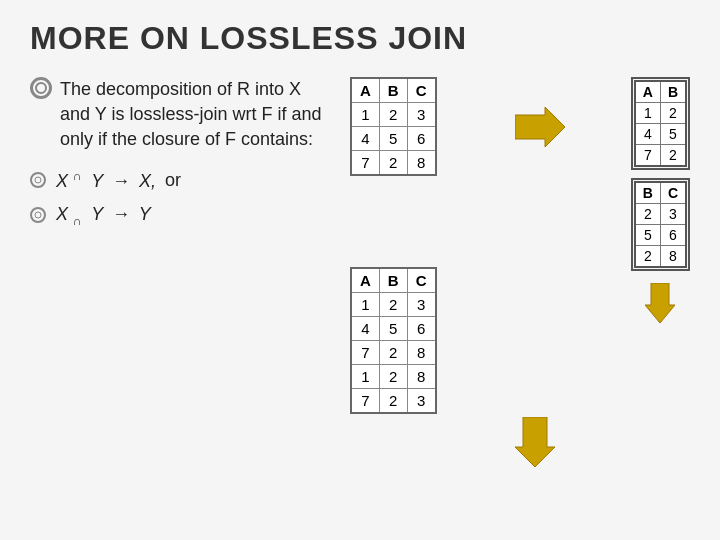 This screenshot has width=720, height=540. I want to click on col-header-C2: C, so click(421, 280).